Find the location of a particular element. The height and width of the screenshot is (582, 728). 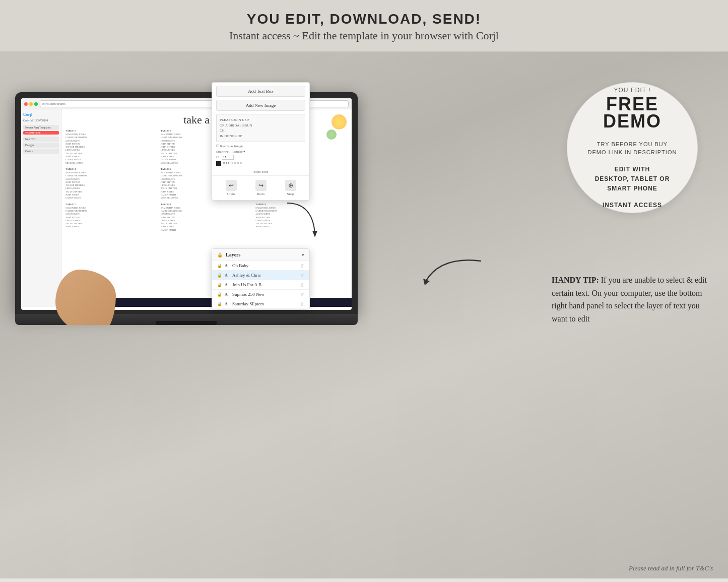

curved-arrow-svg is located at coordinates (302, 218).